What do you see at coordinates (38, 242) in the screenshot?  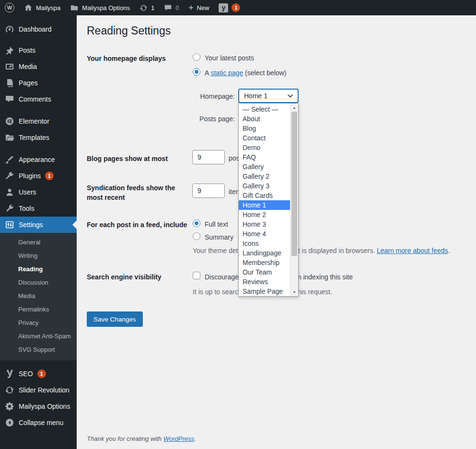 I see `submenu-item-general: General` at bounding box center [38, 242].